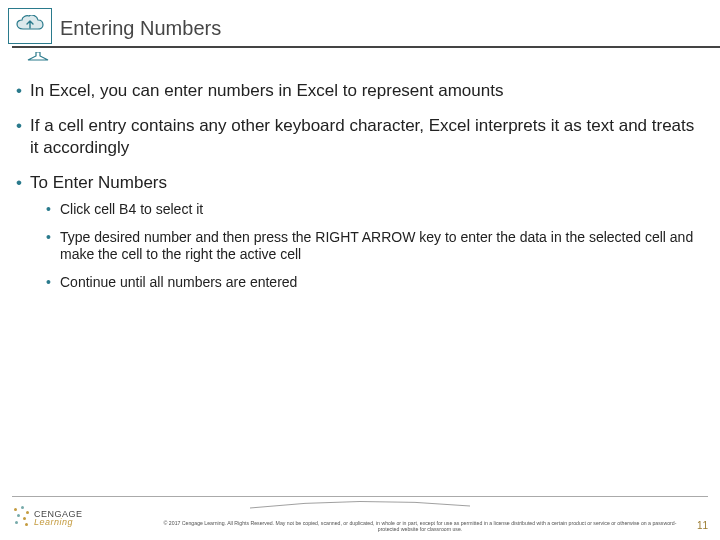 The image size is (720, 540). Describe the element at coordinates (140, 28) in the screenshot. I see `slide-title: Entering Numbers` at that location.